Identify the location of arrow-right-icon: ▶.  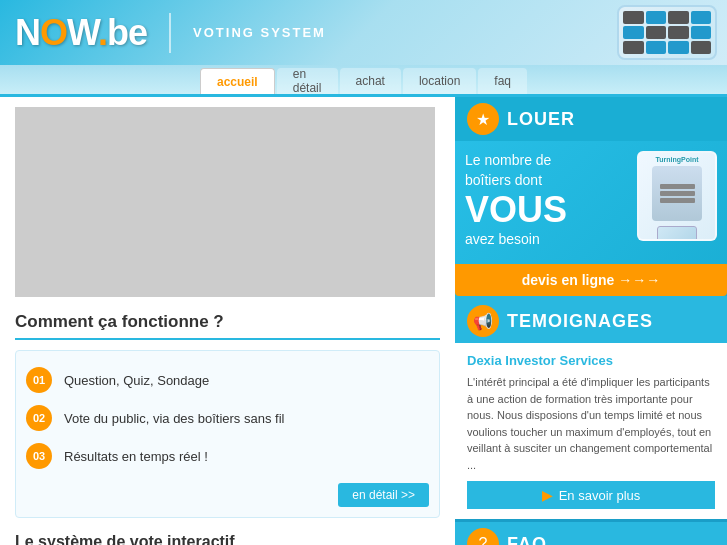
(548, 495).